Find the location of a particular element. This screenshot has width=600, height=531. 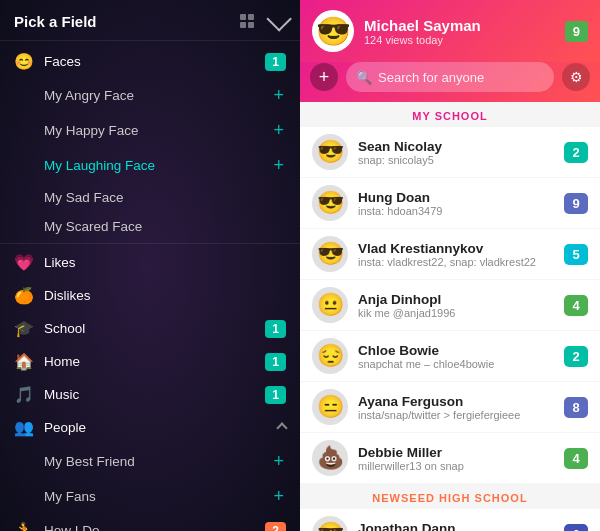

person-avatar: 😔 is located at coordinates (330, 356).